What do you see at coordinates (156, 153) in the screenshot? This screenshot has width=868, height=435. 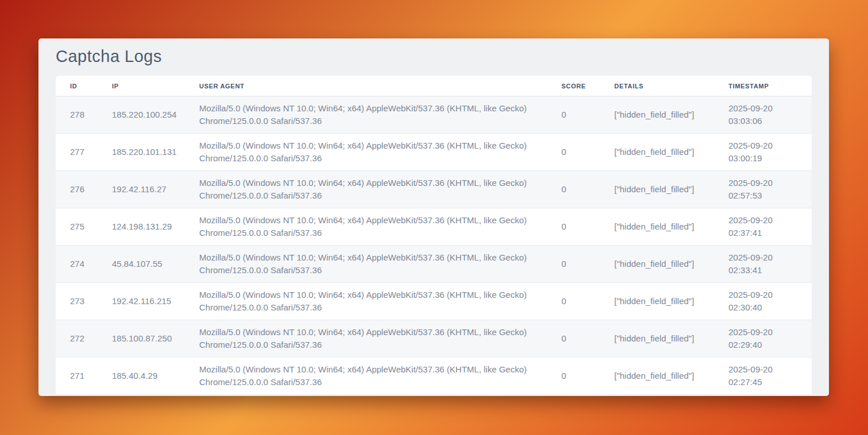 I see `cell-ip: 185.220.101.131` at bounding box center [156, 153].